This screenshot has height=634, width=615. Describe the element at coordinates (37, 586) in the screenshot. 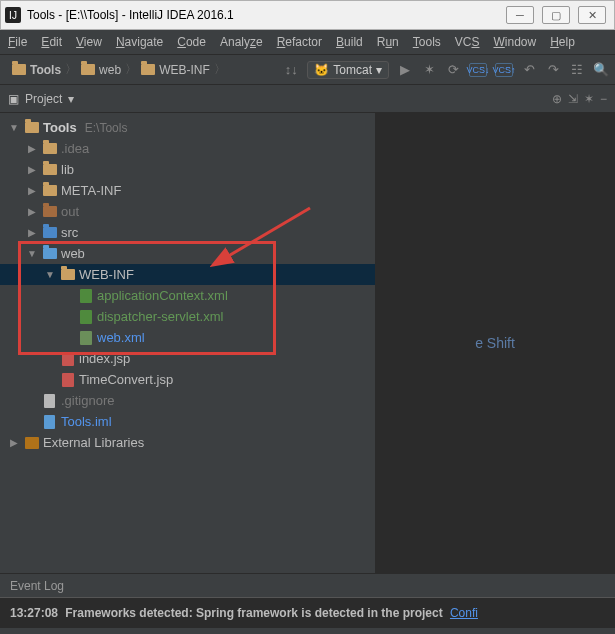

I see `event-log-label: Event Log` at that location.